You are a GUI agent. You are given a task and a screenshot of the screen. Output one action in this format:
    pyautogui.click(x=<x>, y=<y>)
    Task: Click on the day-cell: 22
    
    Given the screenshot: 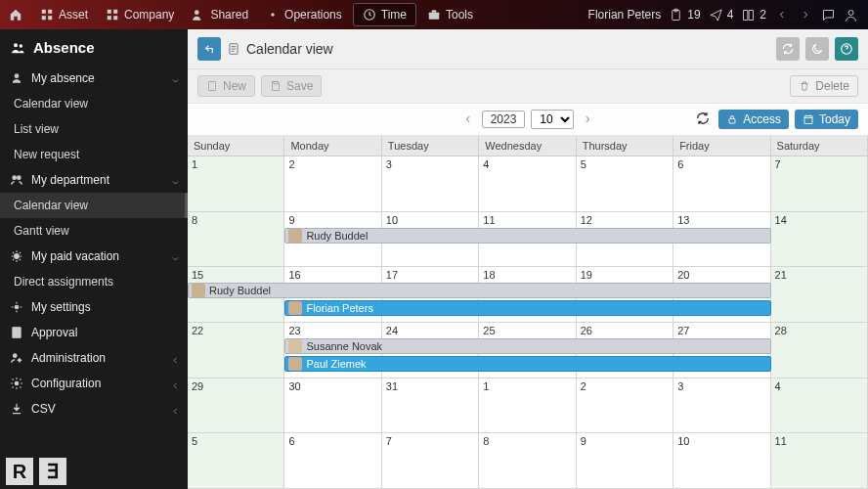 What is the action you would take?
    pyautogui.click(x=237, y=350)
    